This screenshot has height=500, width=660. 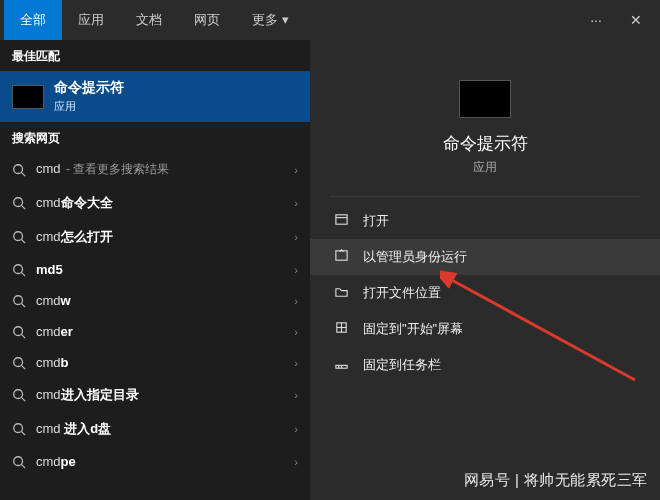 What do you see at coordinates (155, 462) in the screenshot?
I see `web-result-item: cmdpe›` at bounding box center [155, 462].